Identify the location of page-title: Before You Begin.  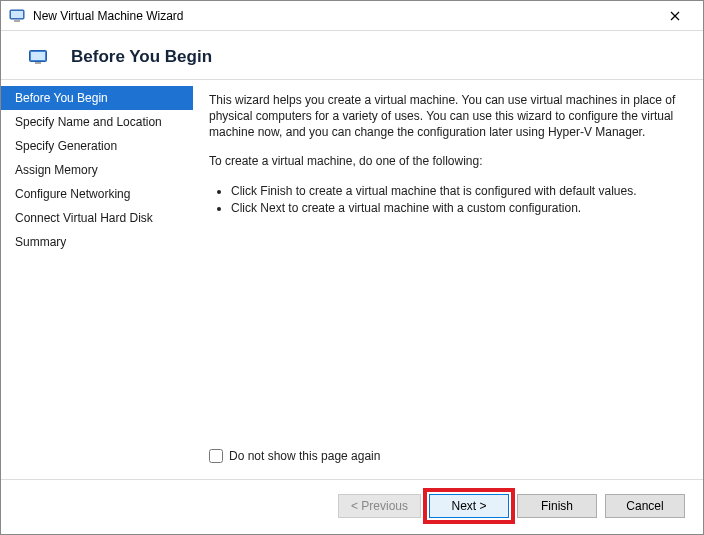
(142, 57).